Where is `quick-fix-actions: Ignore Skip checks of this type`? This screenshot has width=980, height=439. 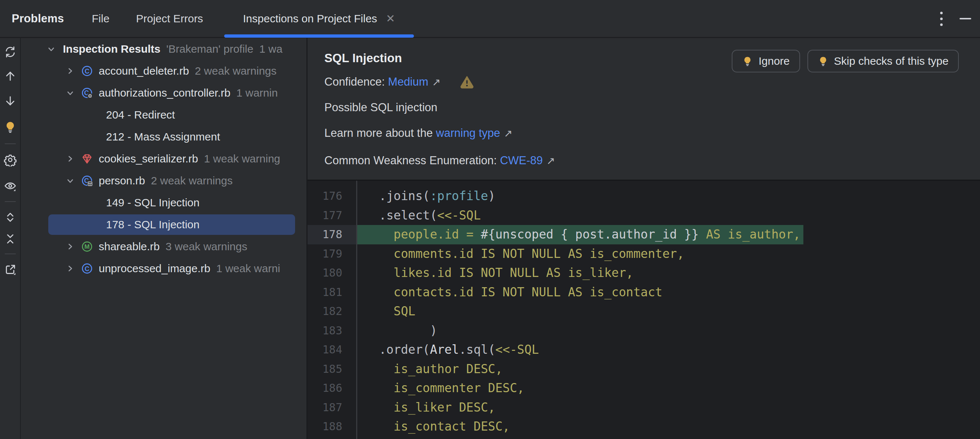
quick-fix-actions: Ignore Skip checks of this type is located at coordinates (845, 61).